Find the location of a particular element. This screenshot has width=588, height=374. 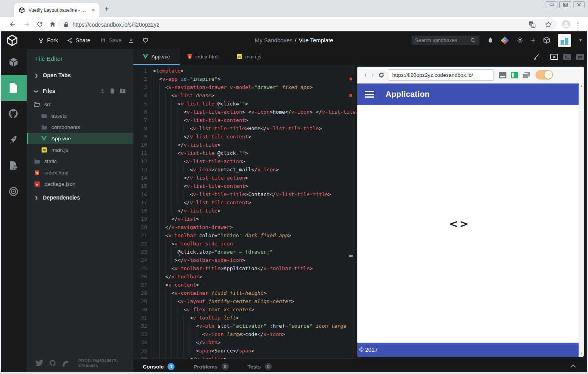

live-preview-toggle is located at coordinates (544, 75).